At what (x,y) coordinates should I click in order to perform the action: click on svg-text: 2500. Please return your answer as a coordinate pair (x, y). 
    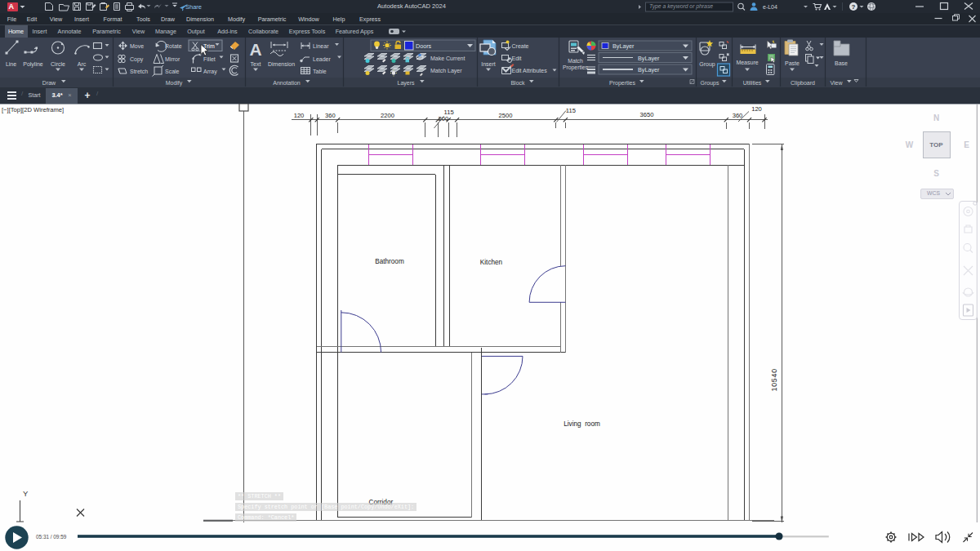
    Looking at the image, I should click on (506, 116).